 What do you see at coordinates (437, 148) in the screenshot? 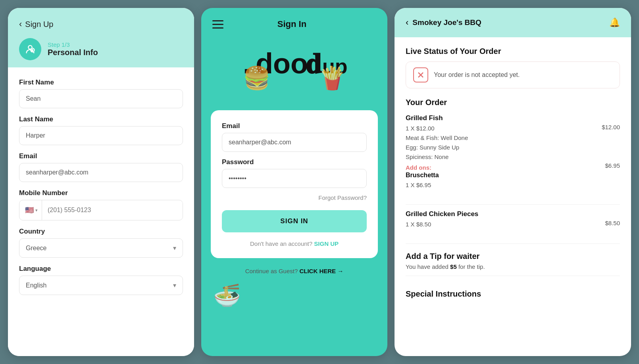
I see `item-detail-2: Egg: Sunny Side Up` at bounding box center [437, 148].